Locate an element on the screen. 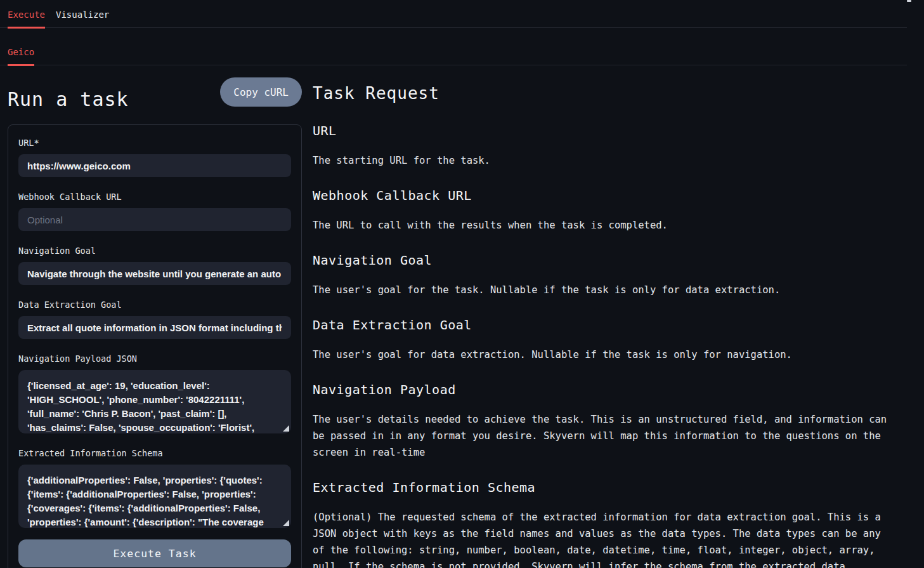  doc-heading: Navigation Payload is located at coordinates (604, 390).